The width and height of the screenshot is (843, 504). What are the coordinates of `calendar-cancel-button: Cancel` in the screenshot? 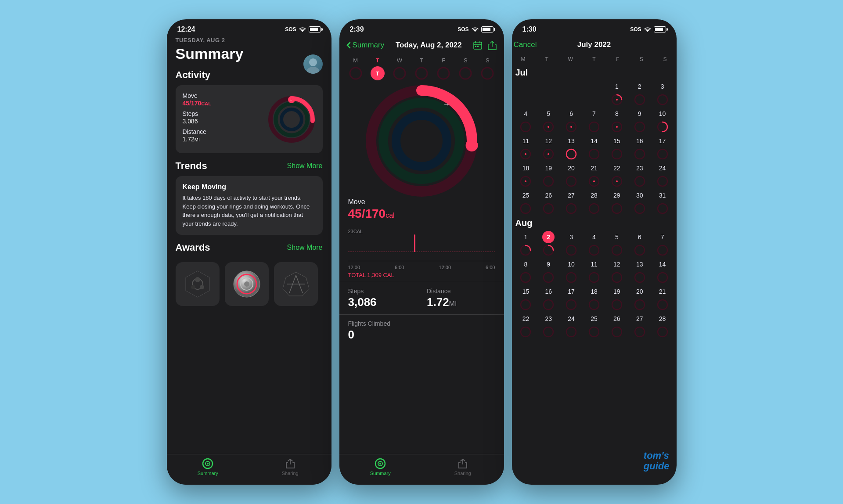 It's located at (525, 45).